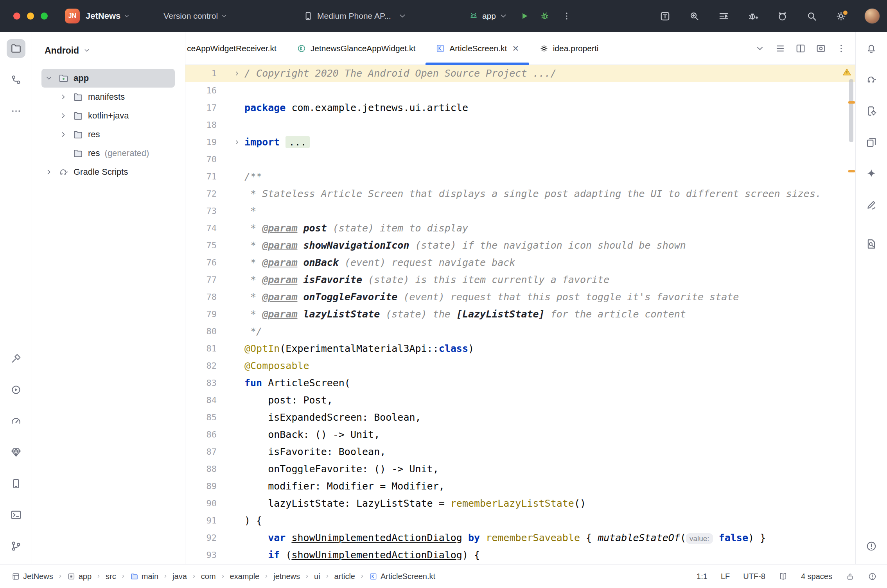 The image size is (887, 588). Describe the element at coordinates (550, 297) in the screenshot. I see `code-text: * @param onToggleFavorite (event) reques…` at that location.